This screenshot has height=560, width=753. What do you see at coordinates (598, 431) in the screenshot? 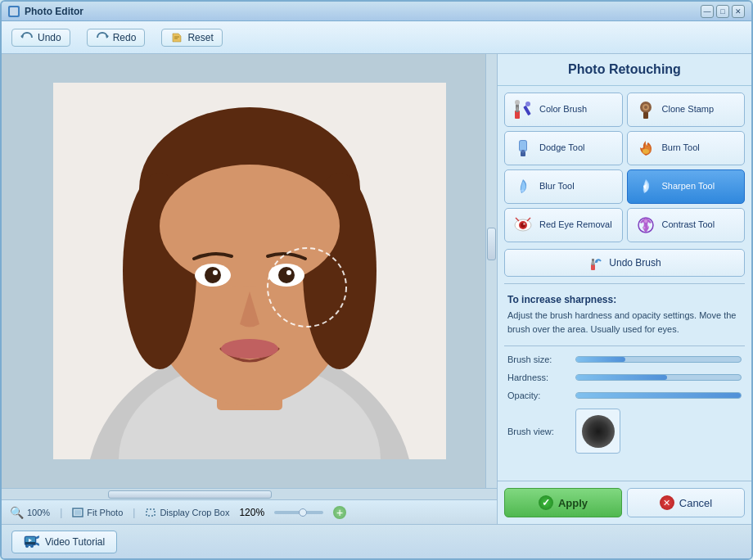
I see `brush-circle` at bounding box center [598, 431].